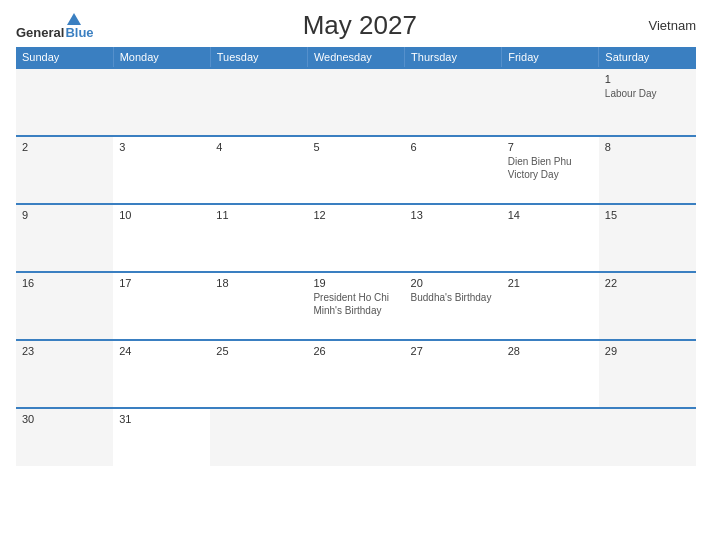 Image resolution: width=712 pixels, height=550 pixels. Describe the element at coordinates (648, 238) in the screenshot. I see `calendar-cell: 15` at that location.